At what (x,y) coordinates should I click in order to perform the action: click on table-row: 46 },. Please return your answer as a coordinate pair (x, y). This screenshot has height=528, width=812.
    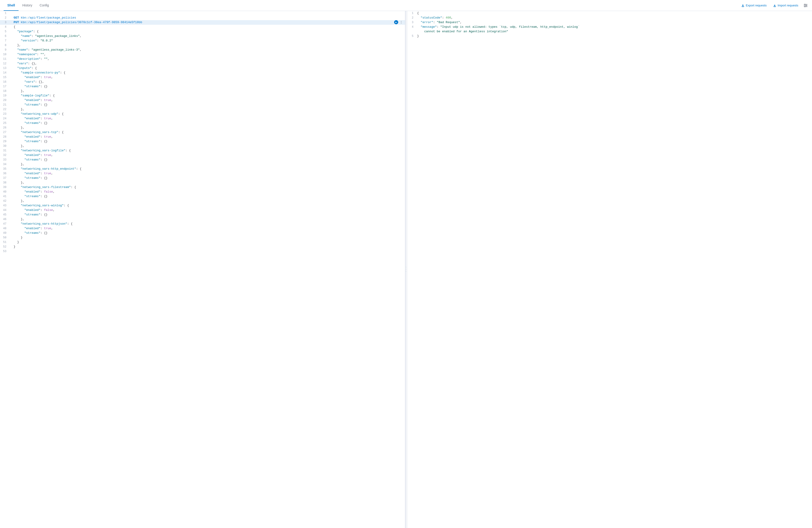
    Looking at the image, I should click on (203, 219).